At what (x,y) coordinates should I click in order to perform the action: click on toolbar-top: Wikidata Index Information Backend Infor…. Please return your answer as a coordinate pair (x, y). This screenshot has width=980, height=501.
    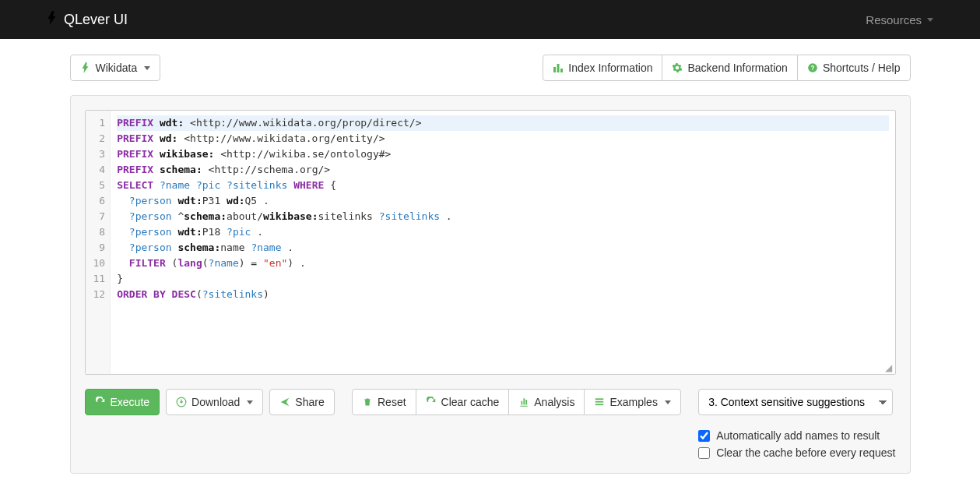
    Looking at the image, I should click on (490, 68).